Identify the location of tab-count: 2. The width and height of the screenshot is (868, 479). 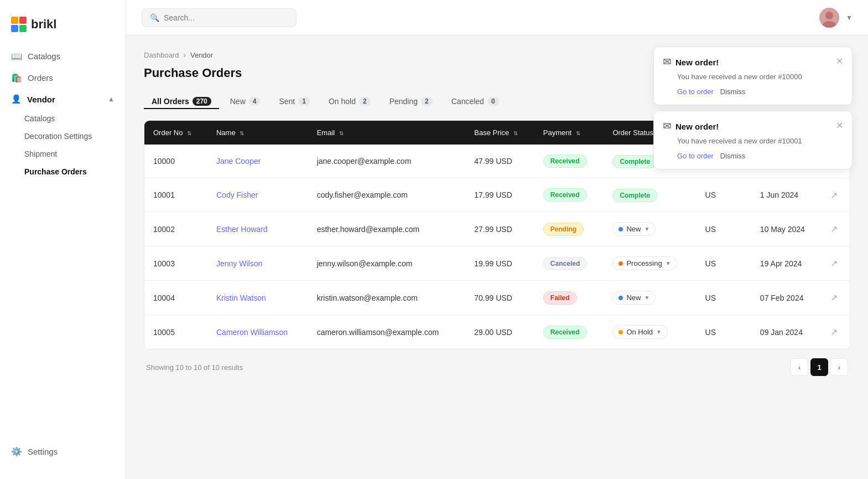
(365, 101).